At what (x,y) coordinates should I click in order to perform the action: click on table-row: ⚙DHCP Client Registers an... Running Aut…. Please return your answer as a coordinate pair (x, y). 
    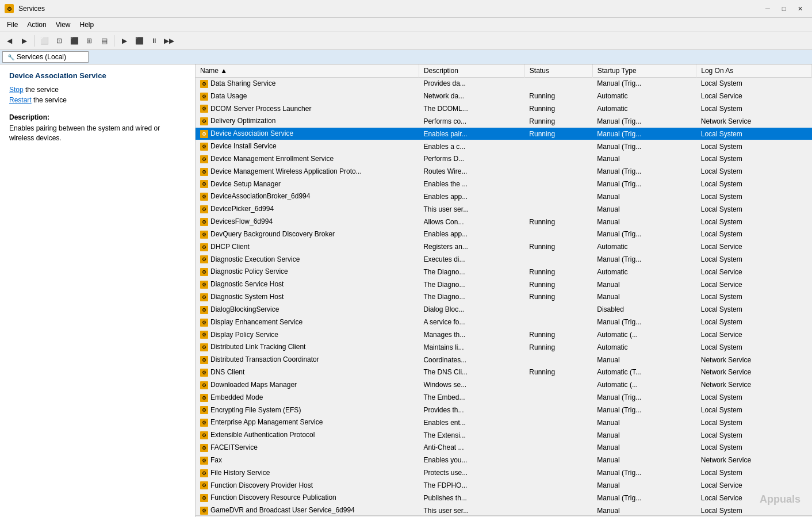
    Looking at the image, I should click on (504, 247).